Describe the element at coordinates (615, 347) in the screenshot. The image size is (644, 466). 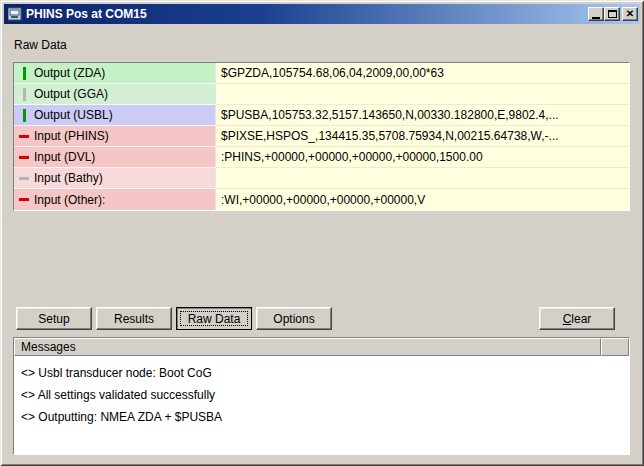
I see `messages-header-filler` at that location.